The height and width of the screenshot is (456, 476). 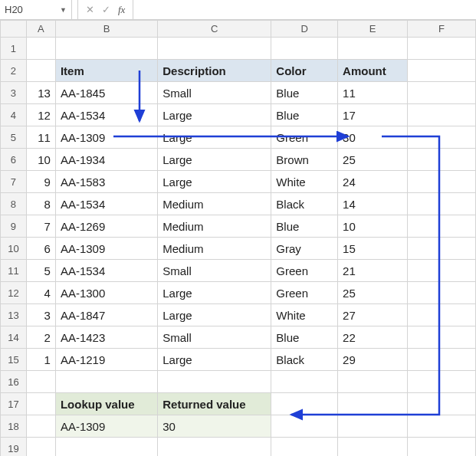 I want to click on cell: AA-1583, so click(x=106, y=182).